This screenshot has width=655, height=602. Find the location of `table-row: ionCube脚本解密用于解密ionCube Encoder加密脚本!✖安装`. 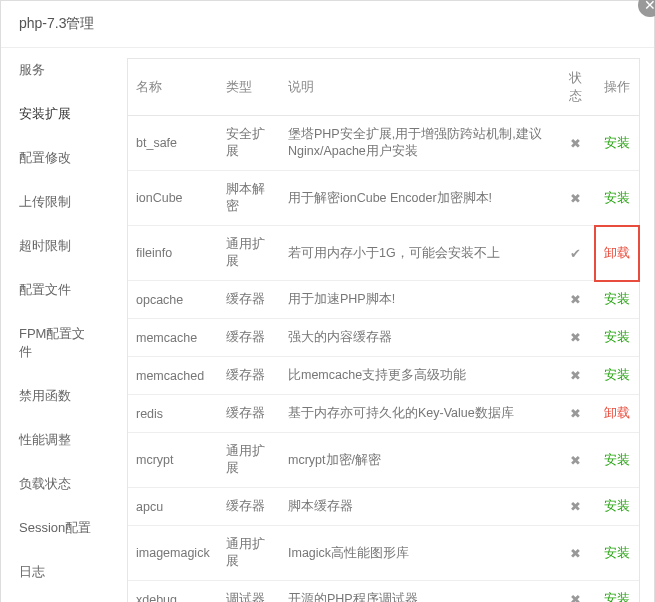

table-row: ionCube脚本解密用于解密ionCube Encoder加密脚本!✖安装 is located at coordinates (384, 198).